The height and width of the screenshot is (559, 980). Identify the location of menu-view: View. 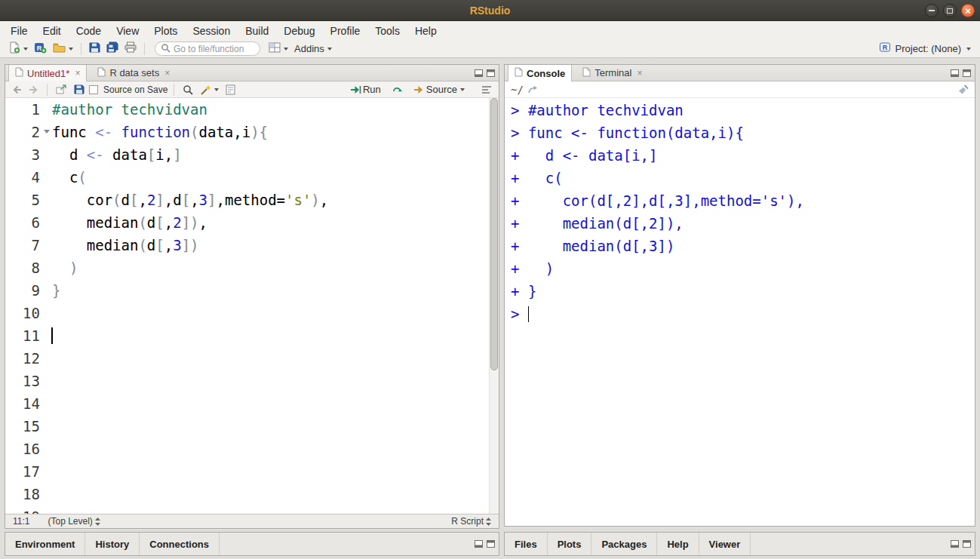
(127, 31).